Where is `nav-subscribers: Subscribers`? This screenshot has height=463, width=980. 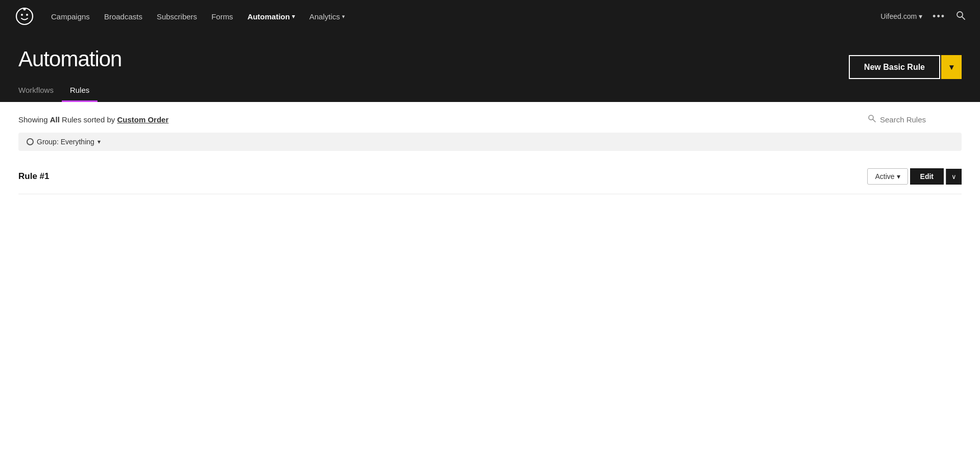
nav-subscribers: Subscribers is located at coordinates (177, 16).